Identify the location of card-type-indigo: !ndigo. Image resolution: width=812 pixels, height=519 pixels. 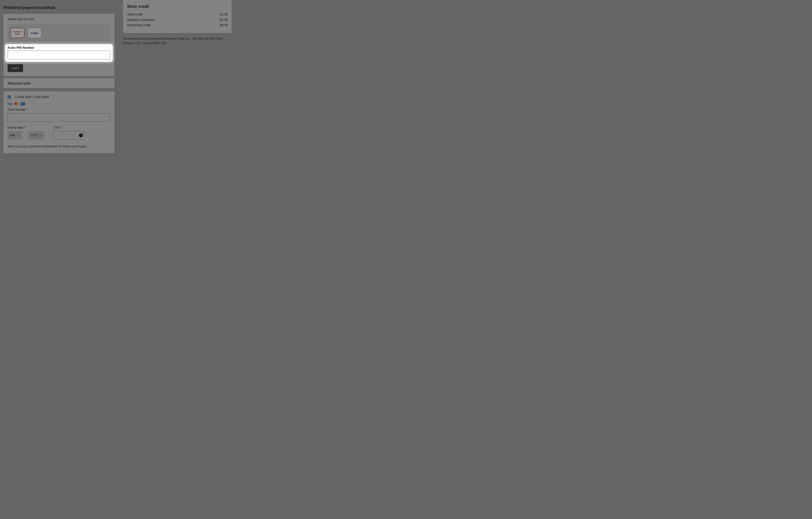
(34, 33).